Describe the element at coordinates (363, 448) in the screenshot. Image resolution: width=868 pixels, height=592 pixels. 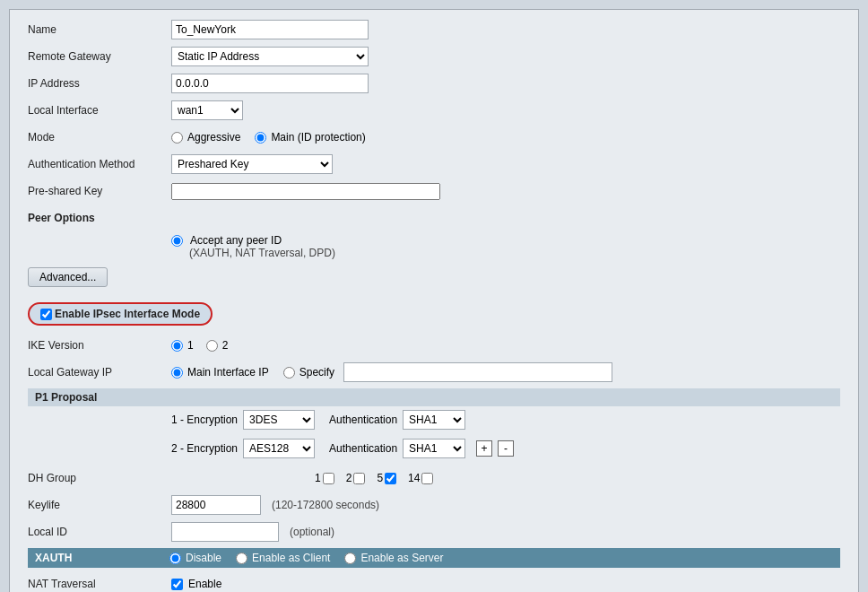
I see `proposal-2-auth-label: Authentication` at that location.